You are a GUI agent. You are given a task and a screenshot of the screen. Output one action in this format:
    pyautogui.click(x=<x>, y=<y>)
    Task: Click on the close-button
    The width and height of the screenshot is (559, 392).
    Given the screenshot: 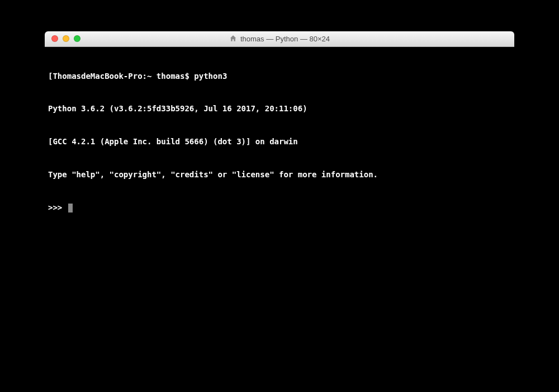 What is the action you would take?
    pyautogui.click(x=55, y=39)
    